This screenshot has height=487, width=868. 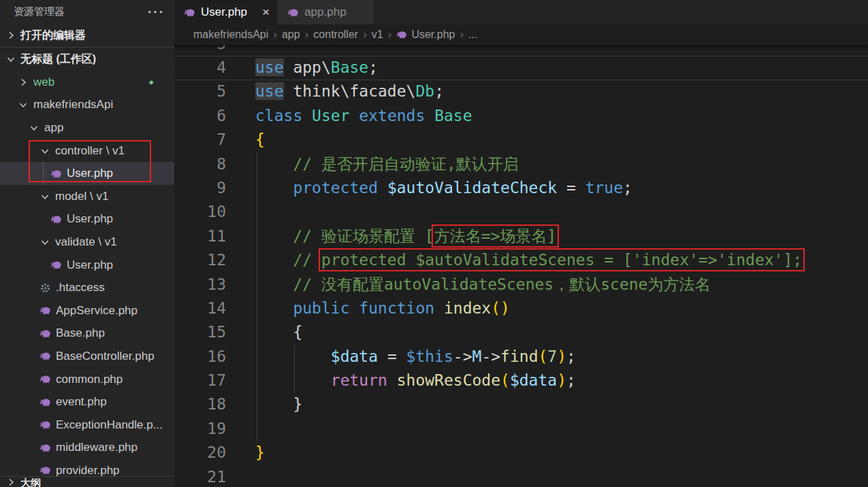 What do you see at coordinates (87, 288) in the screenshot?
I see `tree-item-.htaccess: .htaccess` at bounding box center [87, 288].